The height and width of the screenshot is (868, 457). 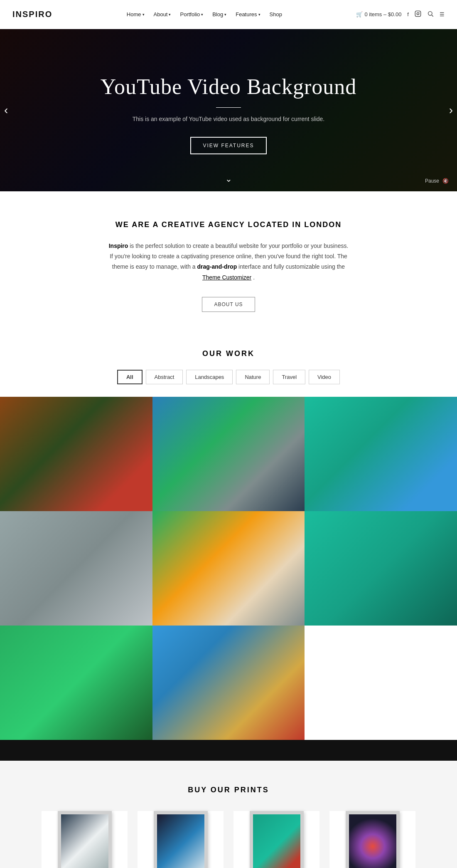 What do you see at coordinates (6, 110) in the screenshot?
I see `hero-prev-button: ‹` at bounding box center [6, 110].